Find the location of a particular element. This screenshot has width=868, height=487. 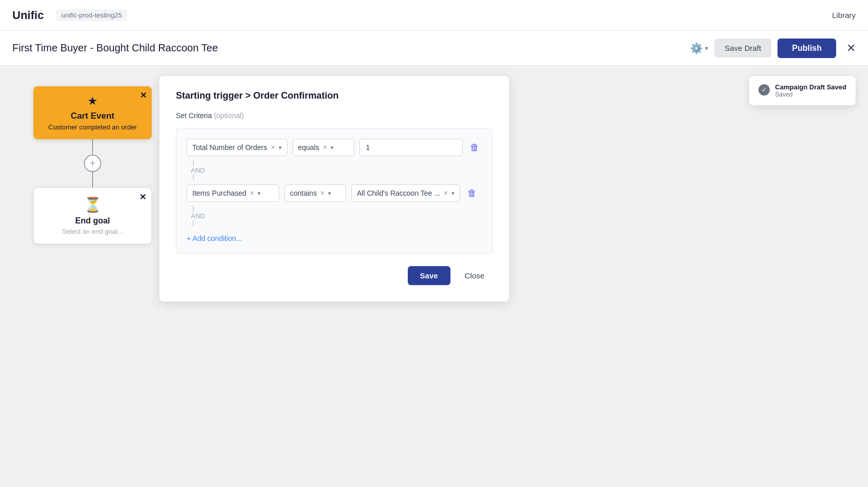

field-select-2: Items Purchased ✕ ▾ is located at coordinates (233, 193).